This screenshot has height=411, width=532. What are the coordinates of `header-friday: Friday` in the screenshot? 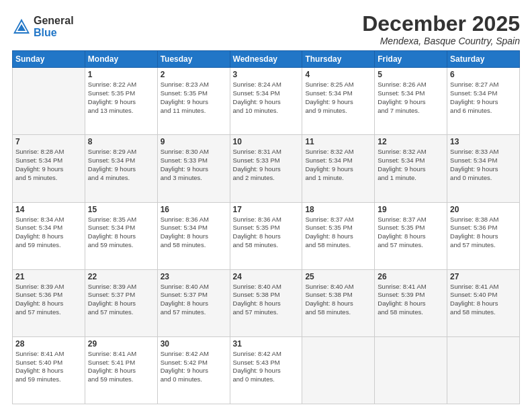 It's located at (411, 59).